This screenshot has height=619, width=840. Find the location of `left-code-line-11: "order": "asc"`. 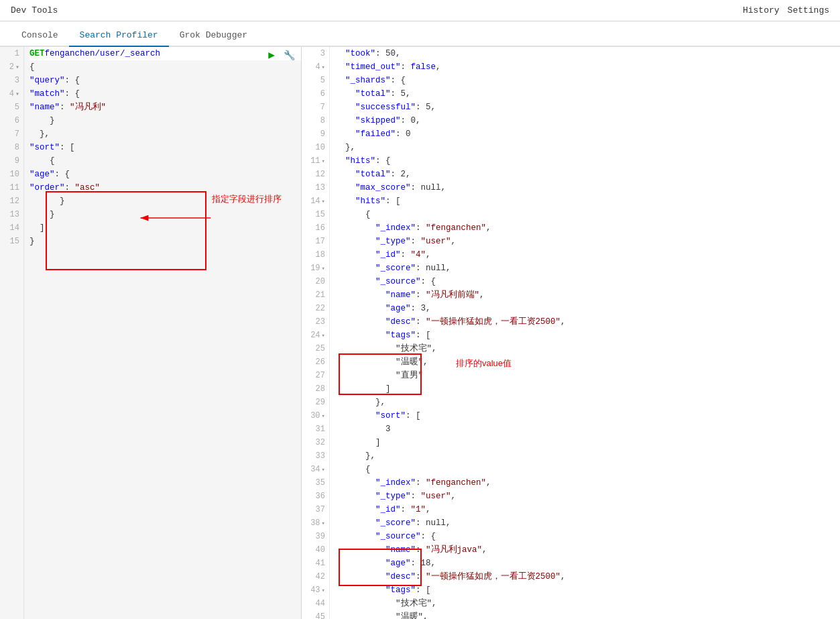

left-code-line-11: "order": "asc" is located at coordinates (165, 188).